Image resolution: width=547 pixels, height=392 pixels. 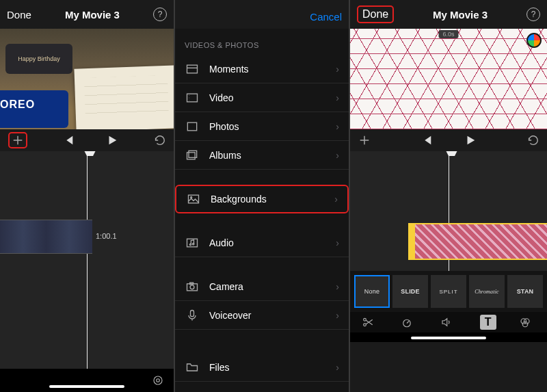 I want to click on effect-slide: SLIDE, so click(x=410, y=291).